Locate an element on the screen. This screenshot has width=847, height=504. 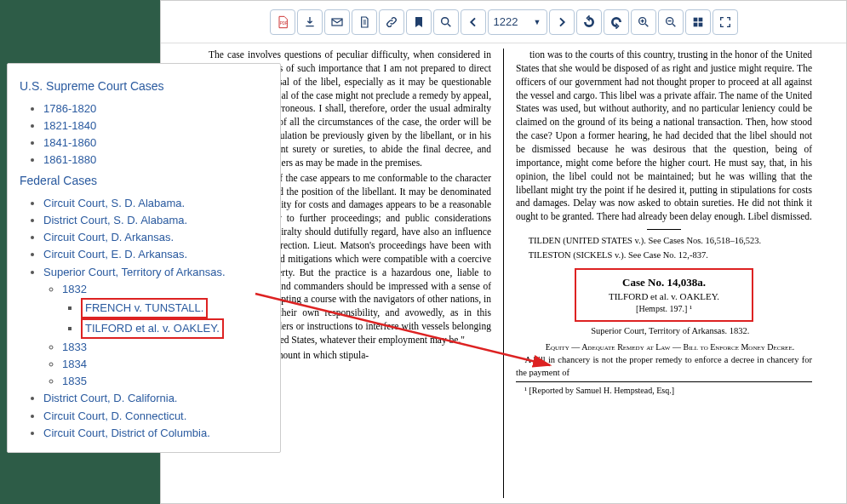
list-item: 1821-1840 is located at coordinates (156, 126).